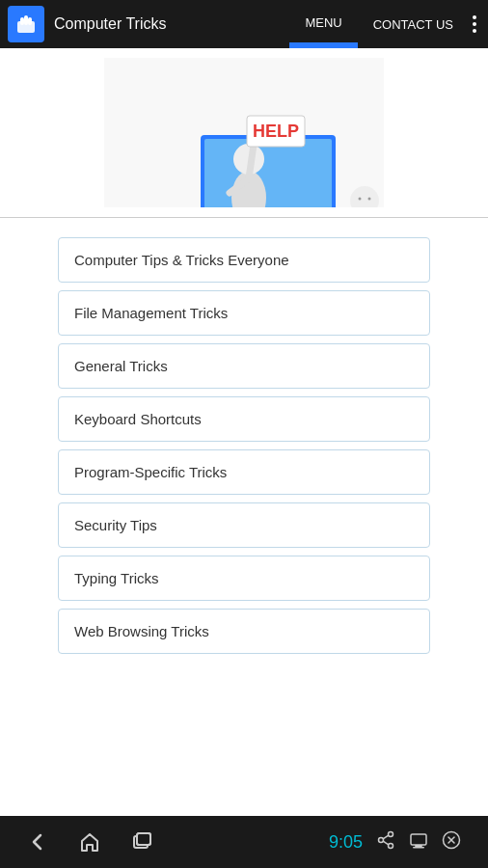  Describe the element at coordinates (244, 312) in the screenshot. I see `menu-item-2: File Management Tricks` at that location.